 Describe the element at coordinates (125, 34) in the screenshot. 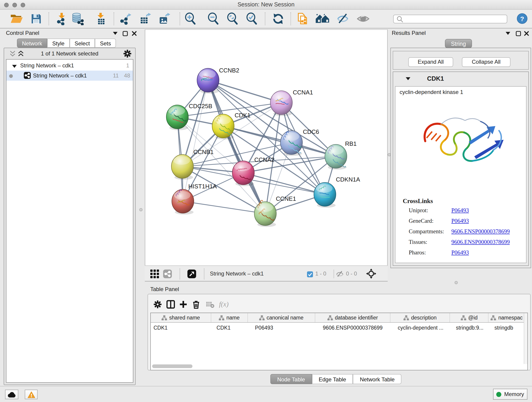

I see `control-panel-restore-icon` at that location.